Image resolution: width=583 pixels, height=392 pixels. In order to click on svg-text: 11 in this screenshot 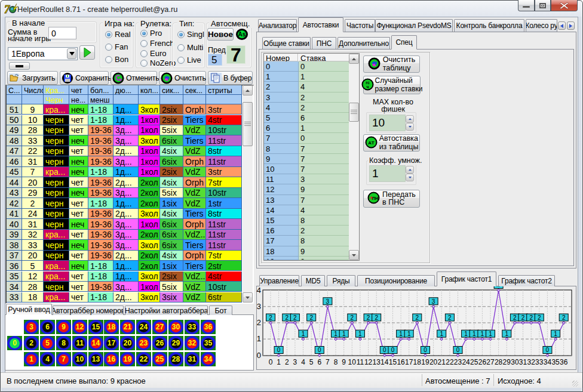, I will do `click(361, 362)`.